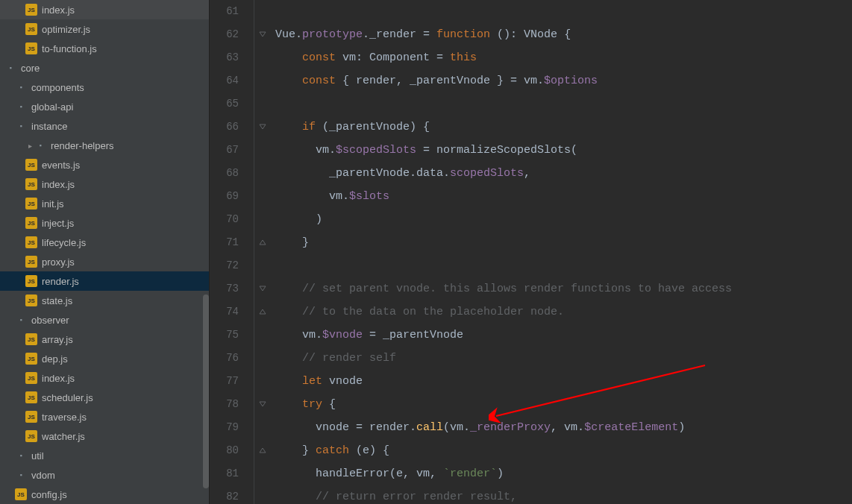  Describe the element at coordinates (104, 165) in the screenshot. I see `tree-item-events-js: JSevents.js` at that location.